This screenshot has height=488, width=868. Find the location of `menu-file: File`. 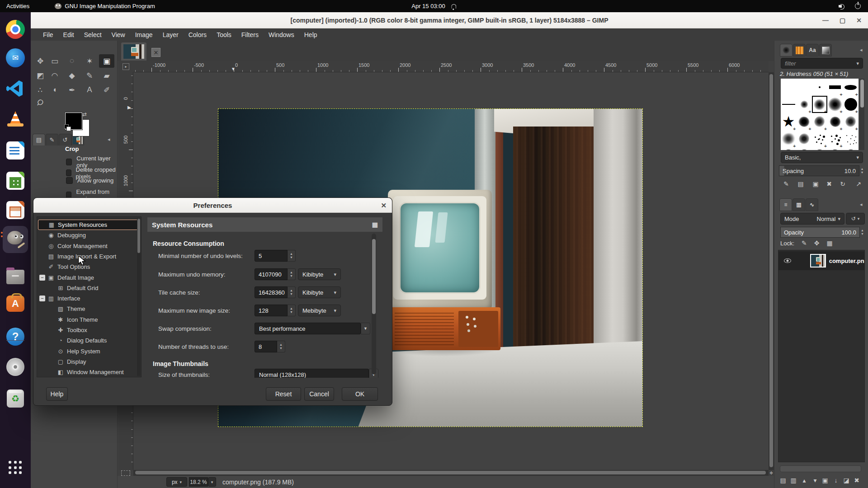

menu-file: File is located at coordinates (48, 34).